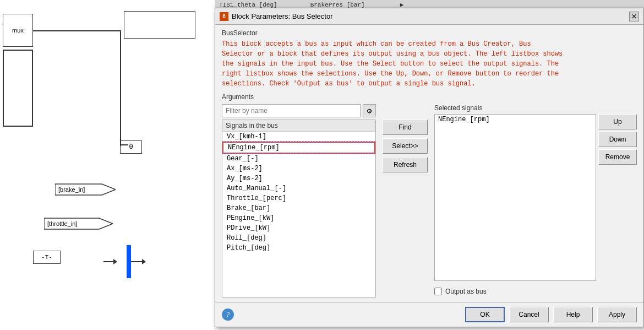  I want to click on apply-button: Apply, so click(617, 315).